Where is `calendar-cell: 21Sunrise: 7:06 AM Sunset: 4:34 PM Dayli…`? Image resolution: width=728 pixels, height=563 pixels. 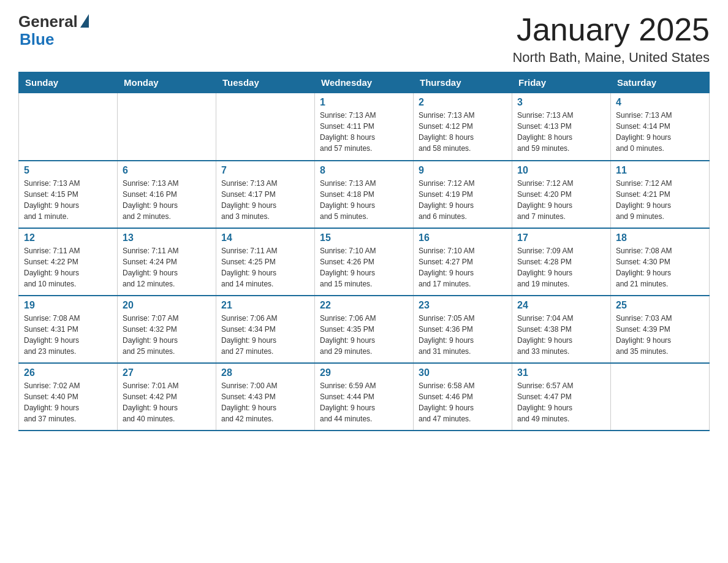 calendar-cell: 21Sunrise: 7:06 AM Sunset: 4:34 PM Dayli… is located at coordinates (266, 329).